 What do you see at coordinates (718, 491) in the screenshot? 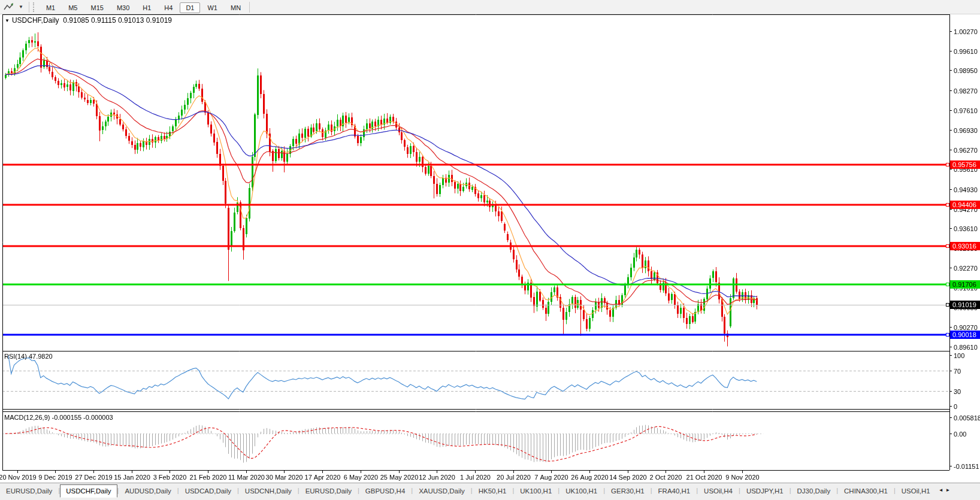
I see `chart-tab-usoil-h4: USOil,H4` at bounding box center [718, 491].